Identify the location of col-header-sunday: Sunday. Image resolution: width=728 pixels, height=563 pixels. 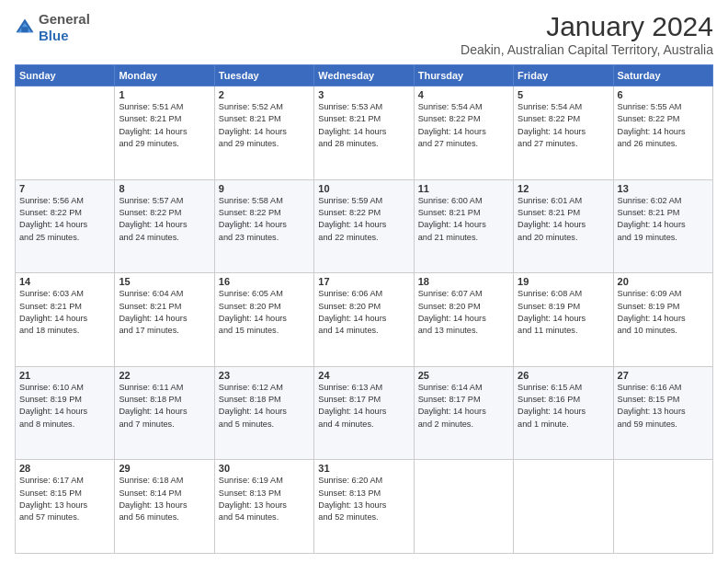
(65, 75).